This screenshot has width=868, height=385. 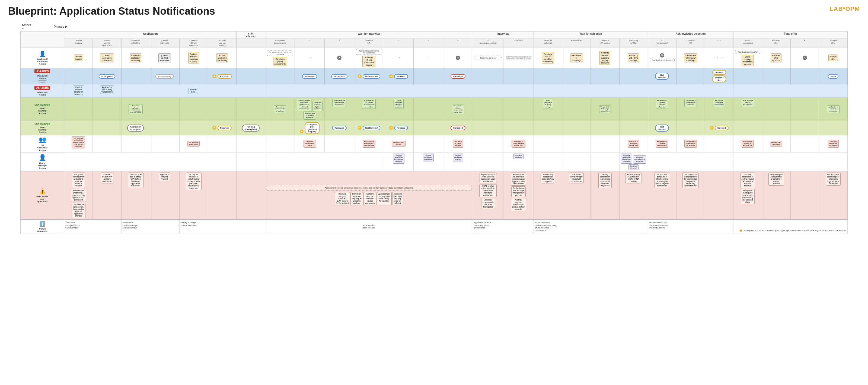 What do you see at coordinates (776, 196) in the screenshot?
I see `pp-fo2: Hiring Managerscalling directlyor someti…` at bounding box center [776, 196].